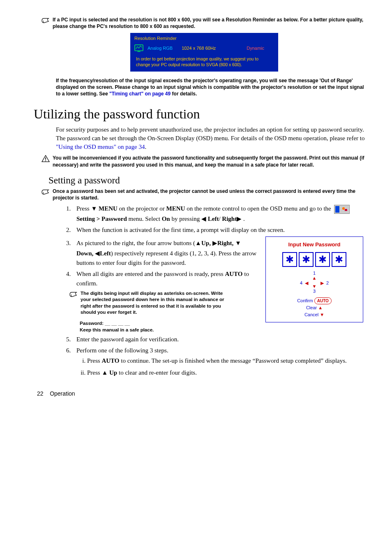 The width and height of the screenshot is (392, 556). I want to click on osd-menus-link: "Using the OSD menus" on page 34, so click(100, 147).